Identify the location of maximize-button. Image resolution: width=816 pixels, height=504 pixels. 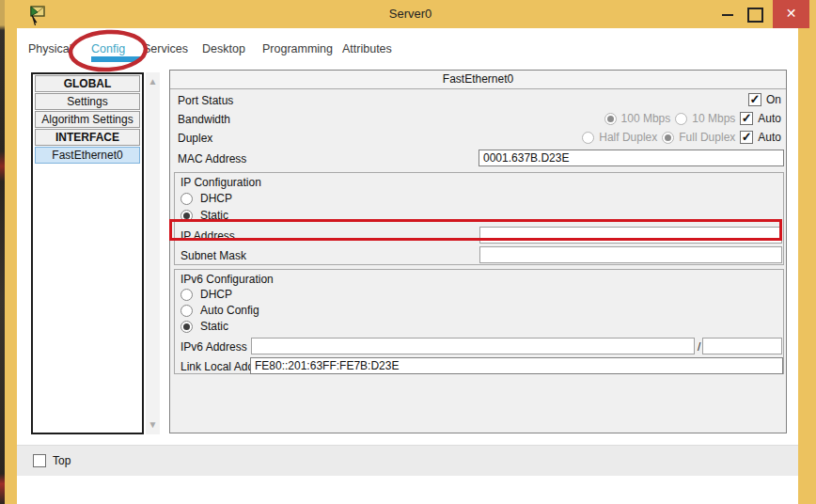
(754, 14).